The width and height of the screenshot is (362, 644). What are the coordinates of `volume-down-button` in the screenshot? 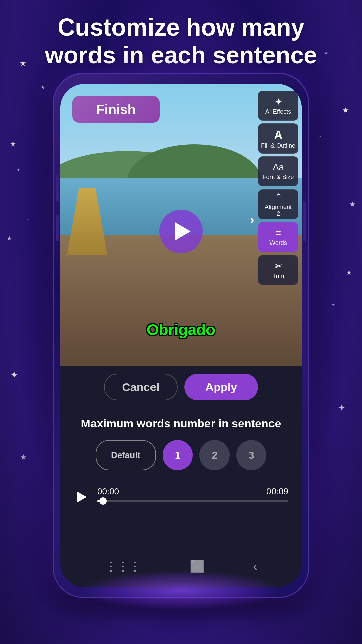 It's located at (58, 228).